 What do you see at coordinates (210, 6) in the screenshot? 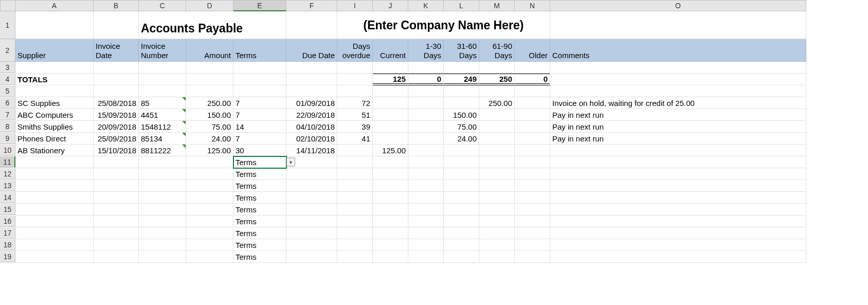
I see `col-header-D: D` at bounding box center [210, 6].